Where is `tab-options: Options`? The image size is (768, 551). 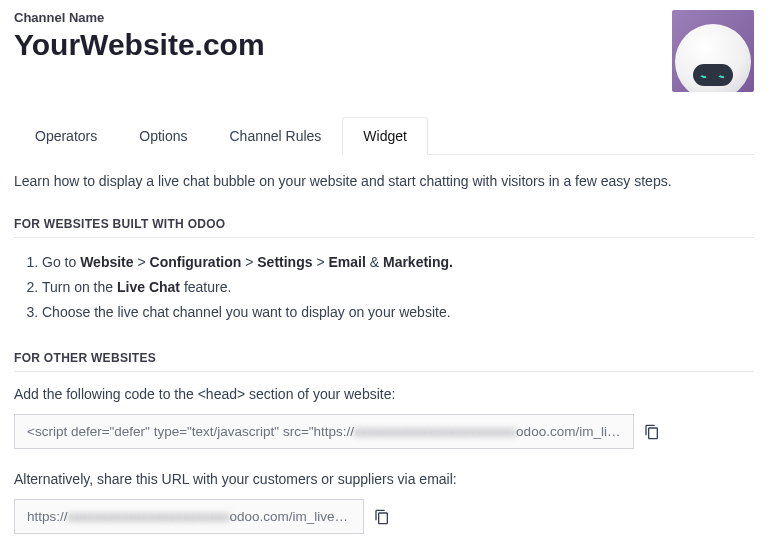
tab-options: Options is located at coordinates (163, 136).